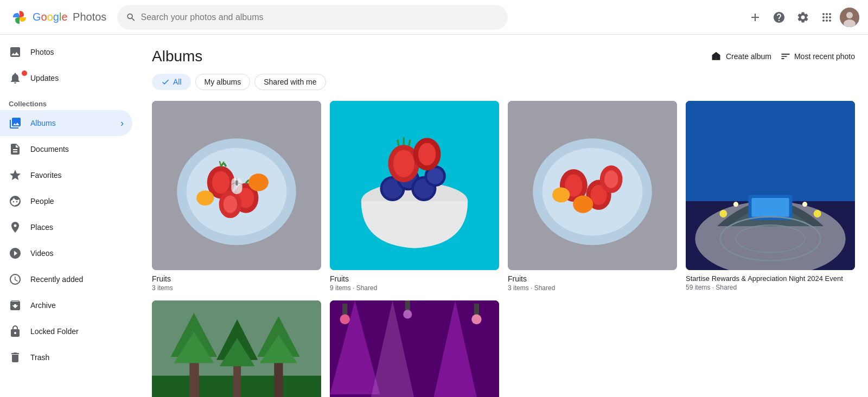  I want to click on album-card-purple, so click(414, 349).